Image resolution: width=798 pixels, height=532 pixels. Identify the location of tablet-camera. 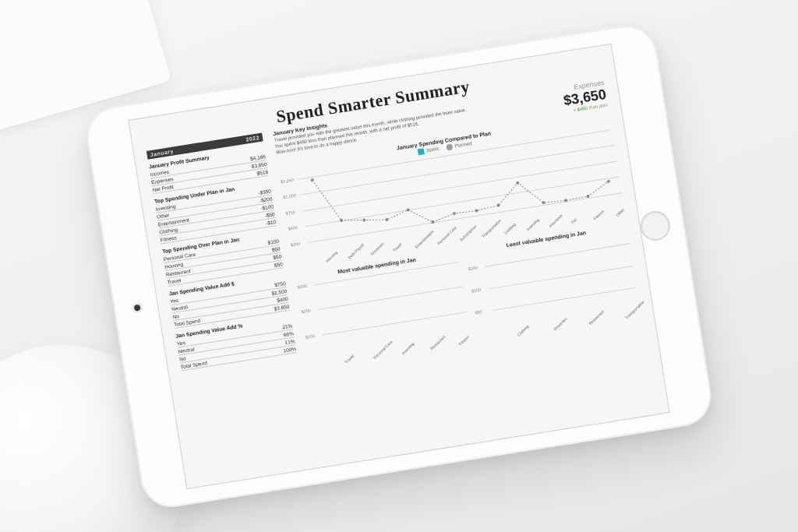
(137, 307).